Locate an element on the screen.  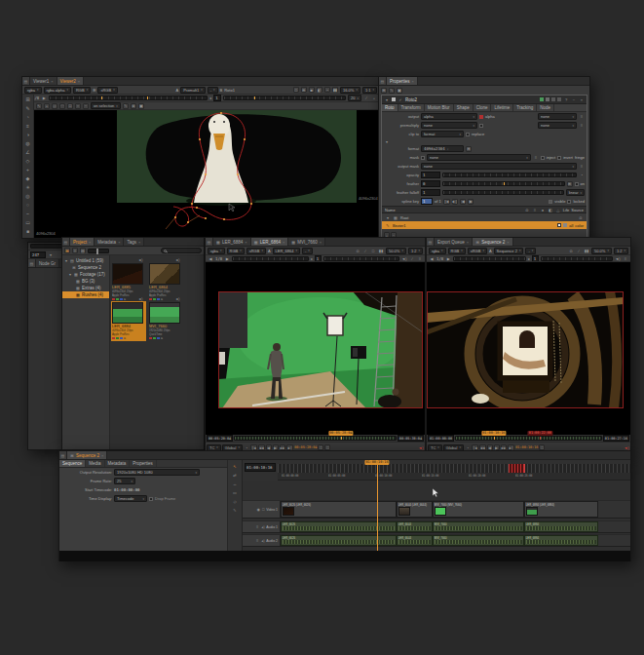
slash-icon: ∕ is located at coordinates (366, 98).